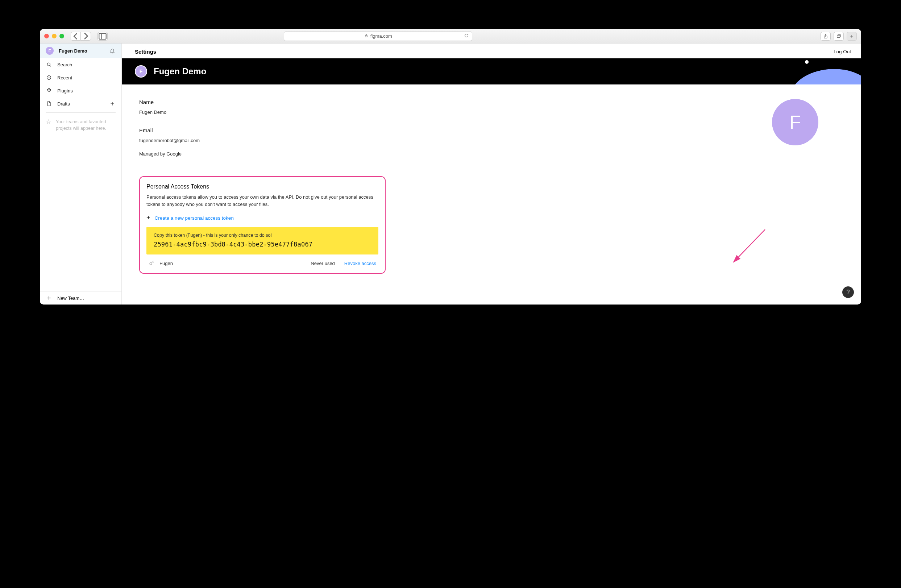  Describe the element at coordinates (828, 71) in the screenshot. I see `hero-decoration` at that location.